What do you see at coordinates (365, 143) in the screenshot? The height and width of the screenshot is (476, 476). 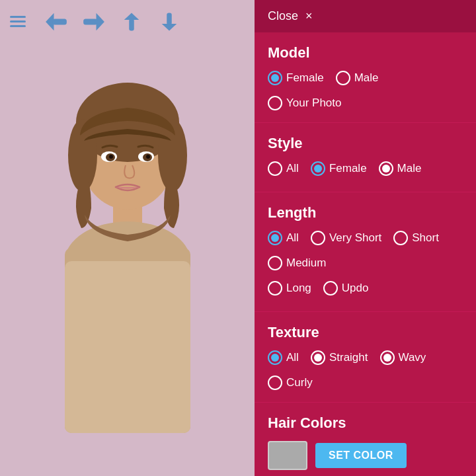 I see `style-section-title: Style` at bounding box center [365, 143].